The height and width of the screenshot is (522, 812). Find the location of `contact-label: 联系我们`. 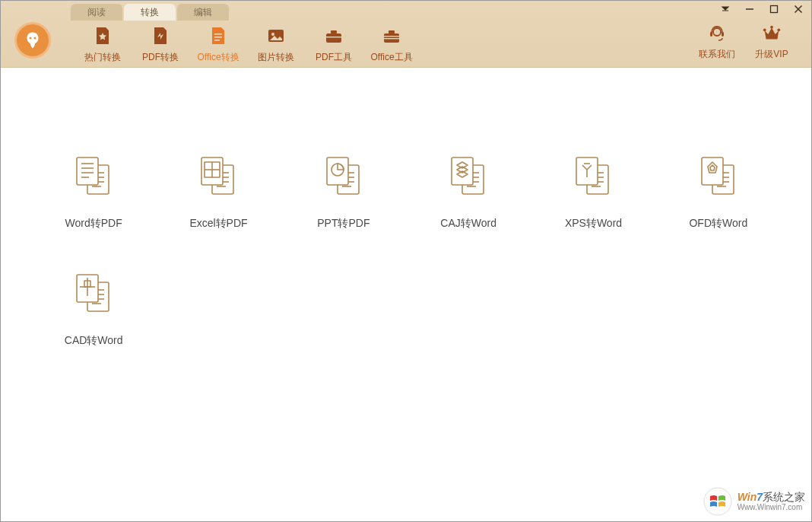

contact-label: 联系我们 is located at coordinates (717, 55).